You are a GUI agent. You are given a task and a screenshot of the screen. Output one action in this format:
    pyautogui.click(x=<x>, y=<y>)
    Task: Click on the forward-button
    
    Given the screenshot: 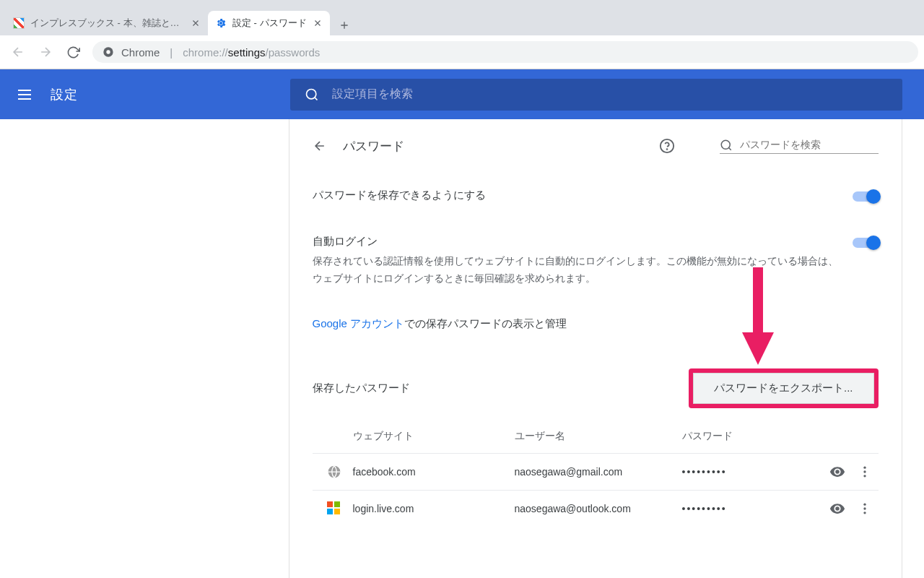 What is the action you would take?
    pyautogui.click(x=45, y=52)
    